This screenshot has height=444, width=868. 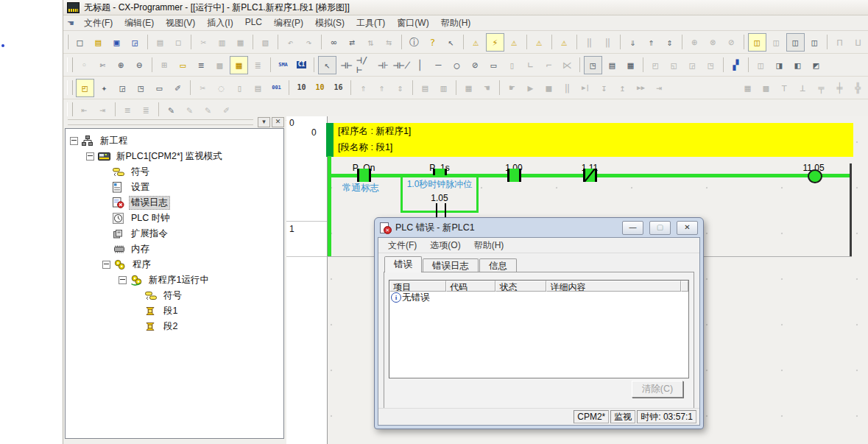 What do you see at coordinates (785, 88) in the screenshot?
I see `force-set-display-button: ⊤` at bounding box center [785, 88].